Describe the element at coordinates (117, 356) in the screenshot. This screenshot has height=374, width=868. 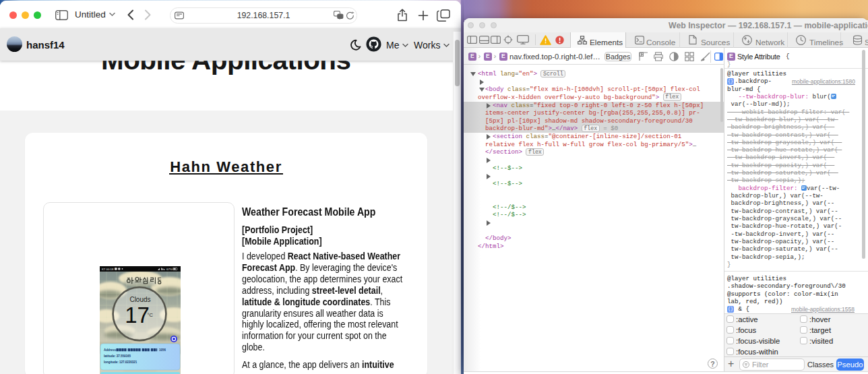
I see `svg-text: latitude: 37.559165` at that location.